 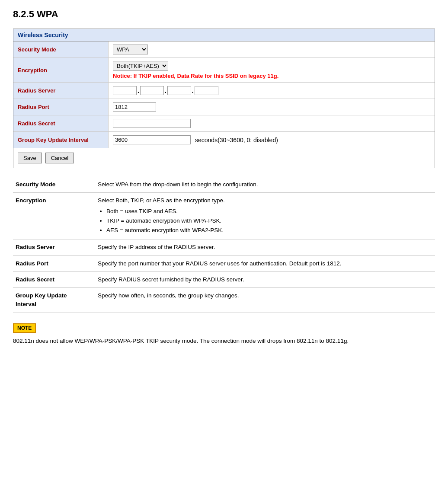 What do you see at coordinates (61, 140) in the screenshot?
I see `group-key-label: Group Key Update Interval` at bounding box center [61, 140].